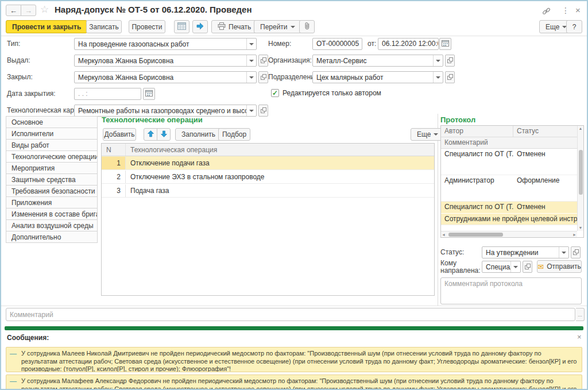 This screenshot has height=390, width=588. What do you see at coordinates (378, 61) in the screenshot?
I see `organization-select: Металл-Сервис` at bounding box center [378, 61].